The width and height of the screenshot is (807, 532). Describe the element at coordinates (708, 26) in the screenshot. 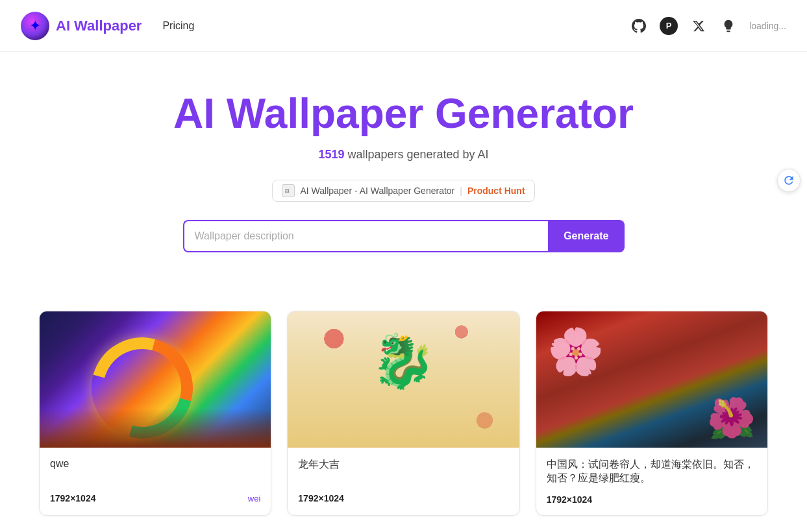

I see `nav-right: P loading...` at that location.